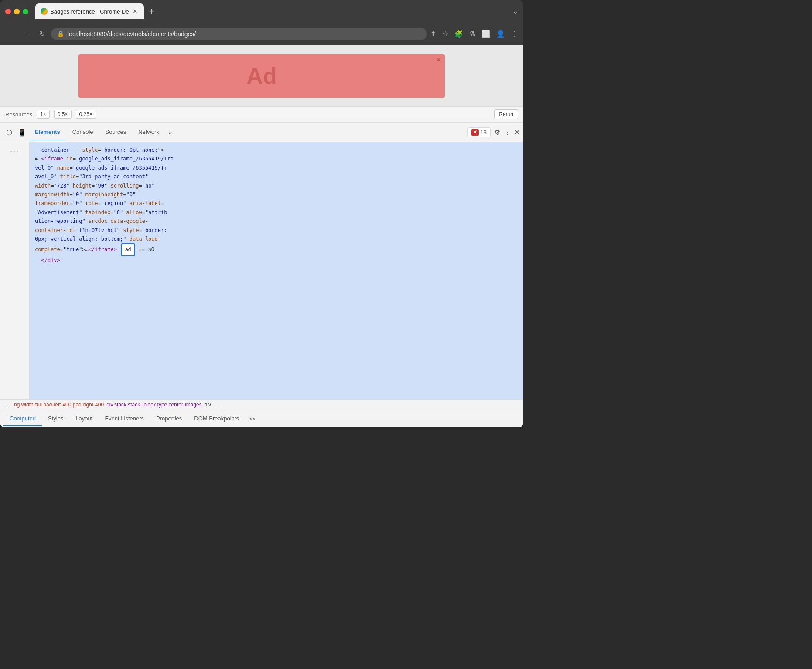  I want to click on code-line-11: 0px; vertical-align: bottom;" data-load-, so click(276, 239).